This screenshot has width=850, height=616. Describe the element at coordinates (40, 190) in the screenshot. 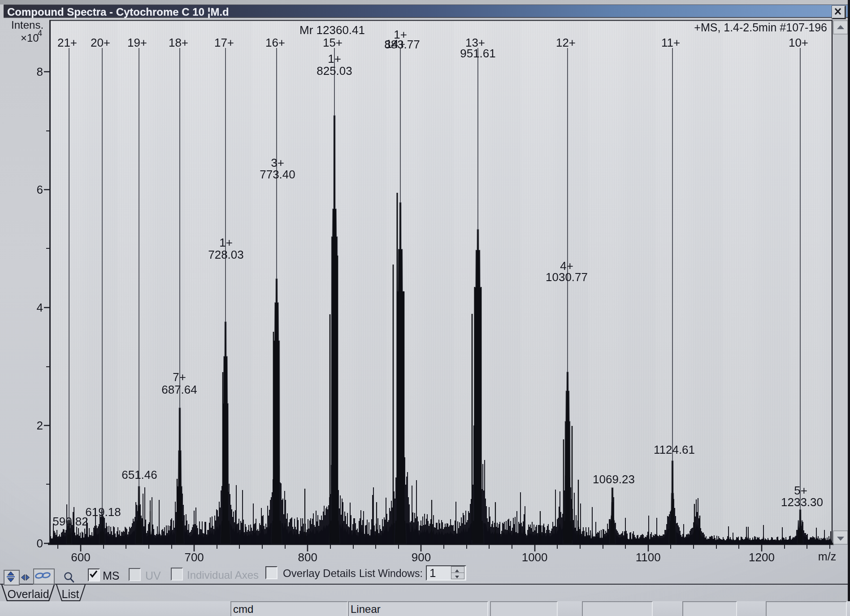

I see `svg-text: 6` at that location.